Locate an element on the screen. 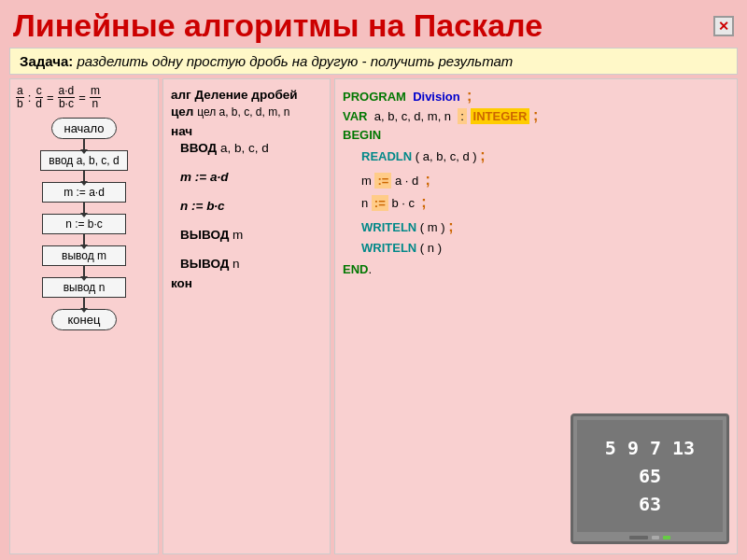 Image resolution: width=747 pixels, height=560 pixels. writeln1-p1: ( is located at coordinates (422, 228).